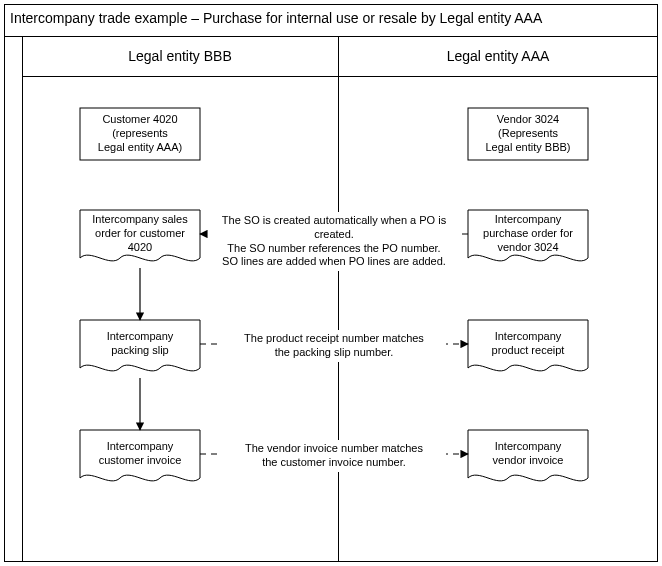 This screenshot has height=566, width=662. I want to click on header-separator, so click(331, 36).